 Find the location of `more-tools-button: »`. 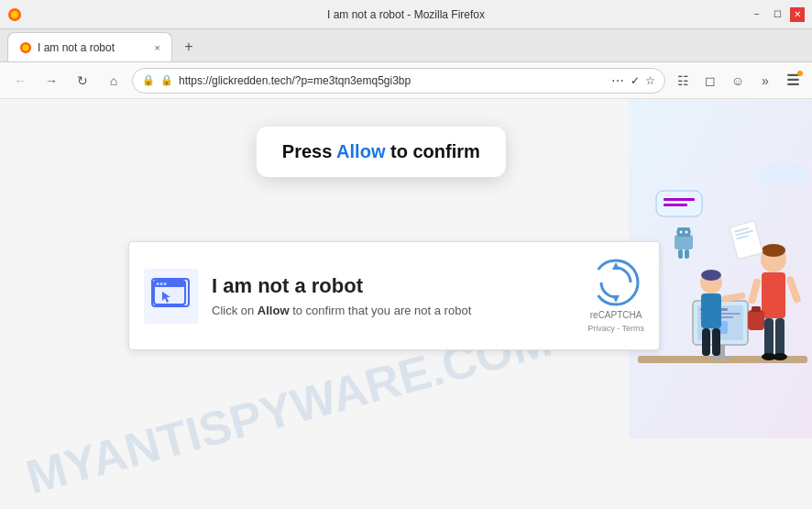

more-tools-button: » is located at coordinates (765, 81).